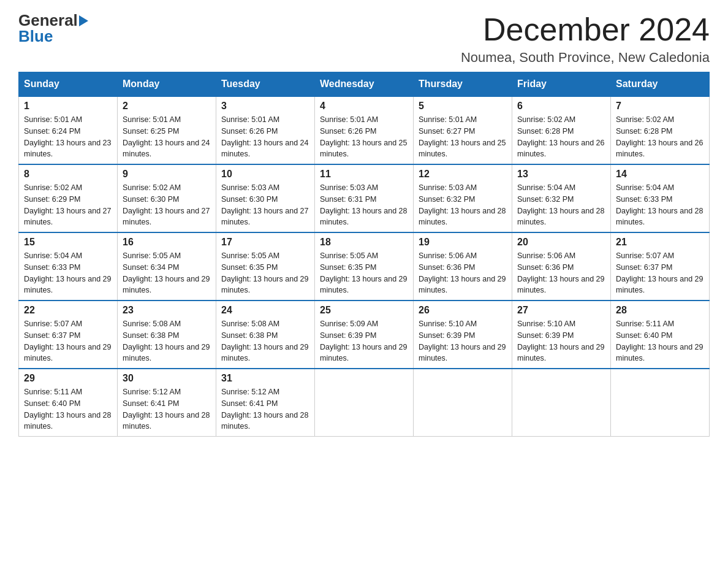 Image resolution: width=728 pixels, height=563 pixels. What do you see at coordinates (561, 205) in the screenshot?
I see `day-sun-info: Sunrise: 5:04 AMSunset: 6:32 PMDaylight:…` at bounding box center [561, 205].